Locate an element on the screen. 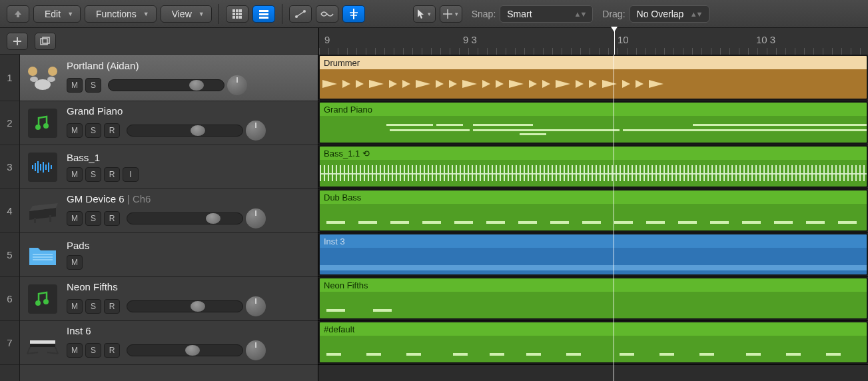  track-header: Portland (Aidan) MS is located at coordinates (169, 78).